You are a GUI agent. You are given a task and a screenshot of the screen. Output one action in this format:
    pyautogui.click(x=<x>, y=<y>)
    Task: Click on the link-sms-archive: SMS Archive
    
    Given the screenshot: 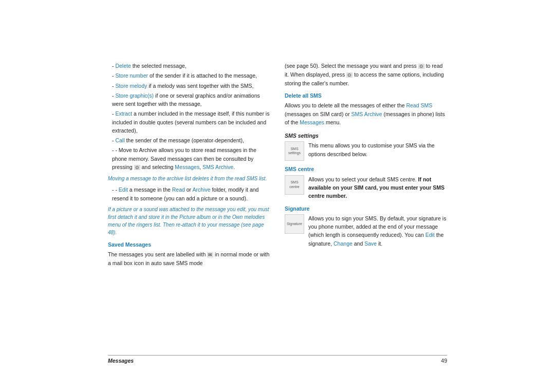 What is the action you would take?
    pyautogui.click(x=218, y=167)
    